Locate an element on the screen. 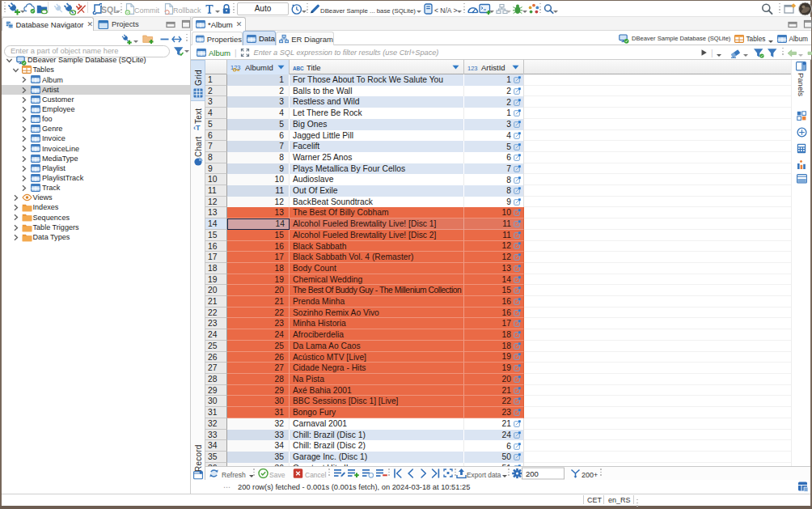 The height and width of the screenshot is (509, 812). svg-text: 123 is located at coordinates (472, 68).